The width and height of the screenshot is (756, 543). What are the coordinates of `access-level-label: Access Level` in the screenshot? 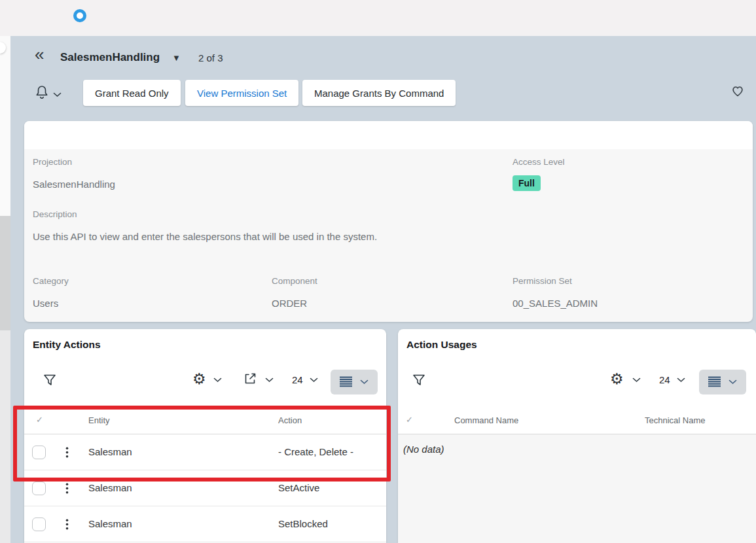 It's located at (539, 162).